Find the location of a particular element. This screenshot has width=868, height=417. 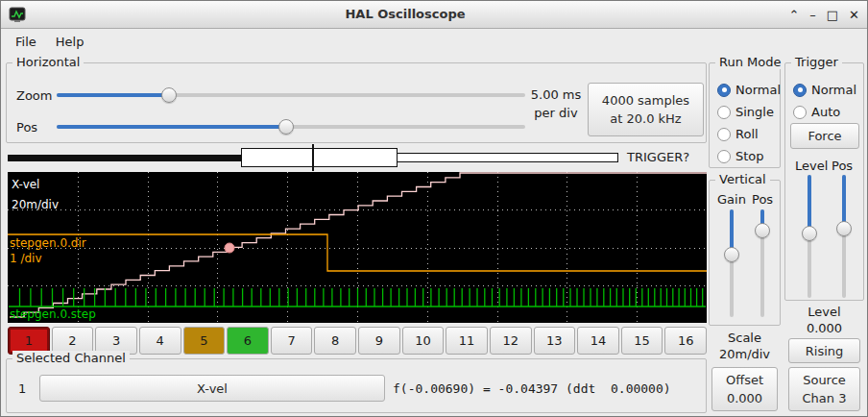

selected-channel-number: 1 is located at coordinates (22, 388).